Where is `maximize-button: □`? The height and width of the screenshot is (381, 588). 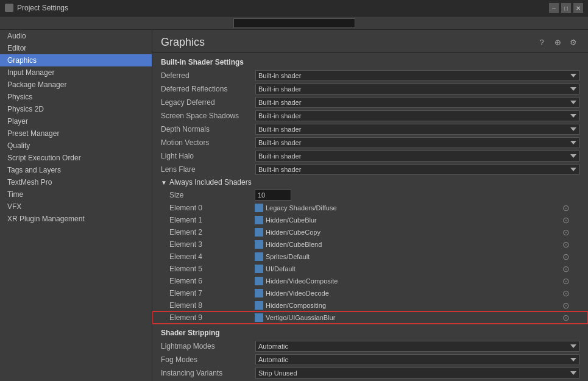 maximize-button: □ is located at coordinates (566, 8).